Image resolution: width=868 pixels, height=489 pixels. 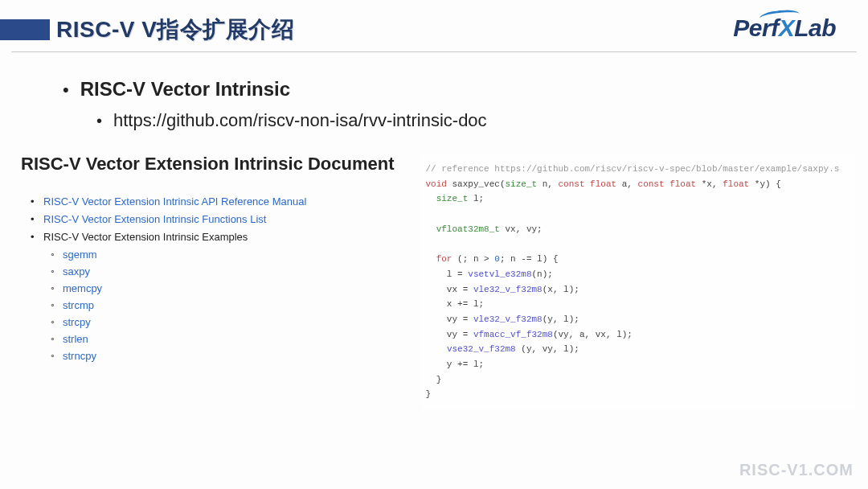 What do you see at coordinates (476, 199) in the screenshot?
I see `code-text: l;` at bounding box center [476, 199].